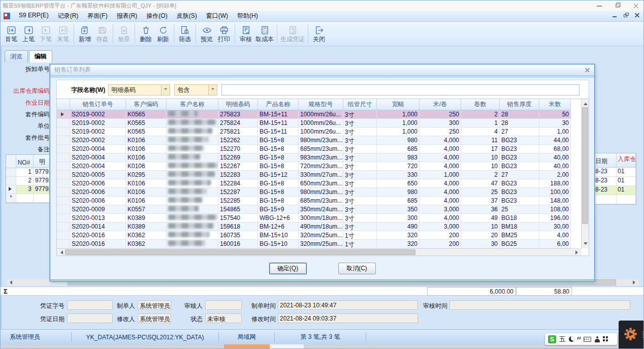 The height and width of the screenshot is (349, 644). I want to click on grid-row: 197792, so click(28, 173).